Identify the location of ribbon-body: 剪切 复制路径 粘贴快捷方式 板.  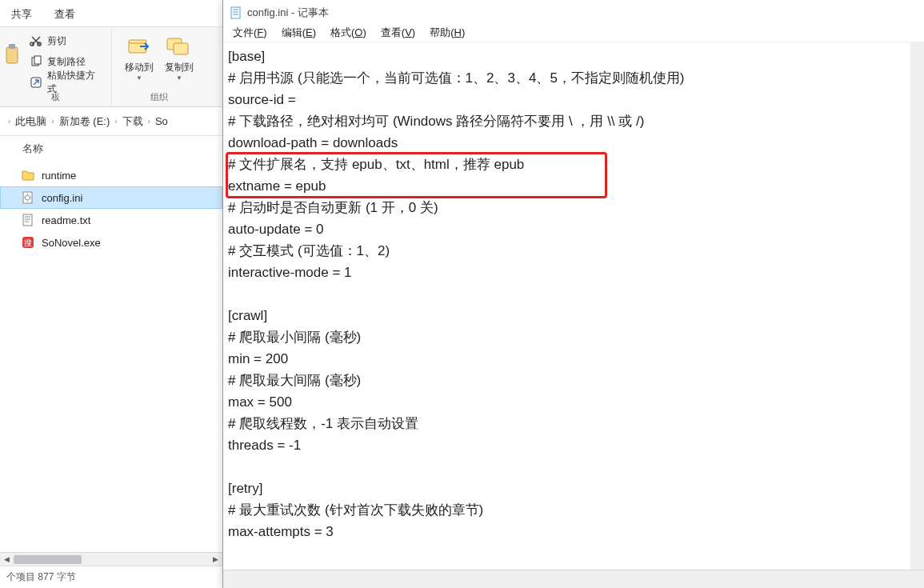
(111, 67).